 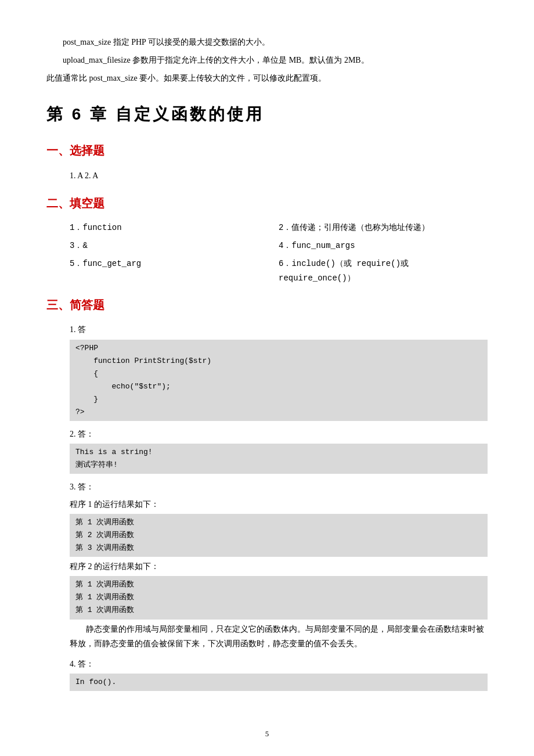 What do you see at coordinates (279, 372) in the screenshot?
I see `qa-item-1: 1. 答 <?PHP function PrintString($str) { …` at bounding box center [279, 372].